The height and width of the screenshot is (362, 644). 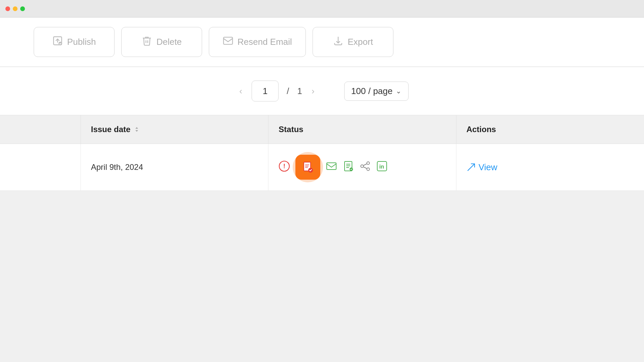 I want to click on view-link: View, so click(x=482, y=167).